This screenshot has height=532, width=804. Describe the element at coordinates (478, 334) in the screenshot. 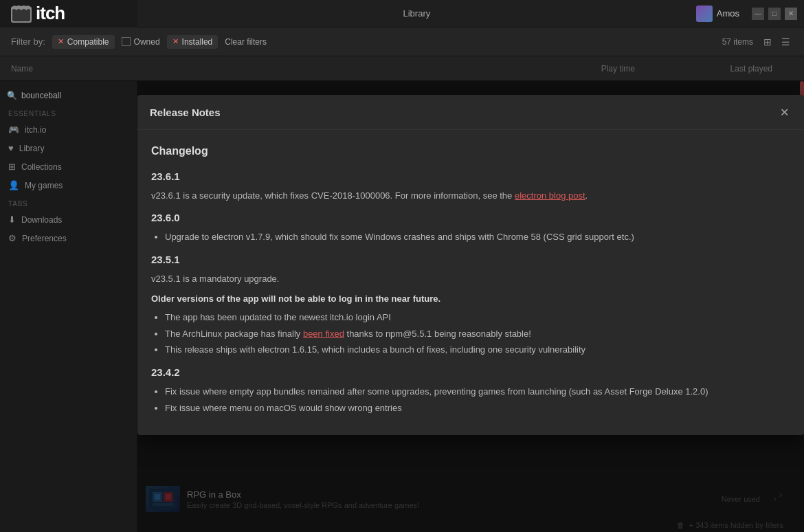

I see `bullet-item-archlinux: The ArchLinux package has finally been f…` at that location.